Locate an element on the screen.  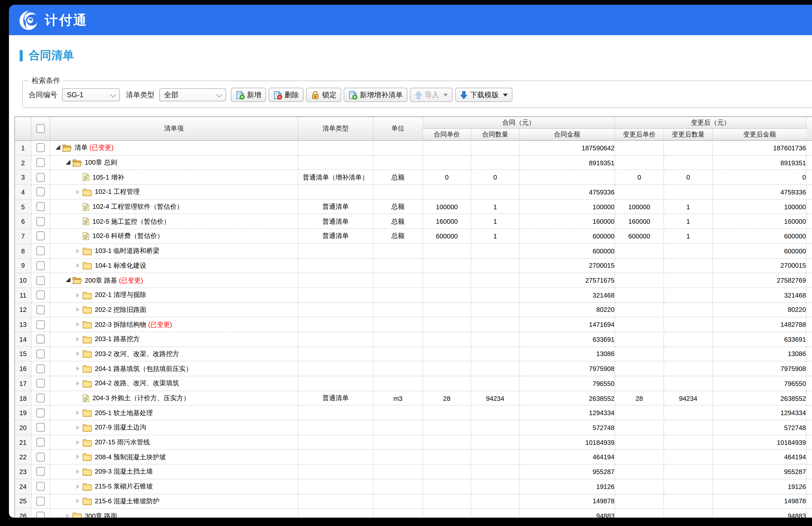
item-name: 204-3 外购土（计价方、压实方） is located at coordinates (141, 398).